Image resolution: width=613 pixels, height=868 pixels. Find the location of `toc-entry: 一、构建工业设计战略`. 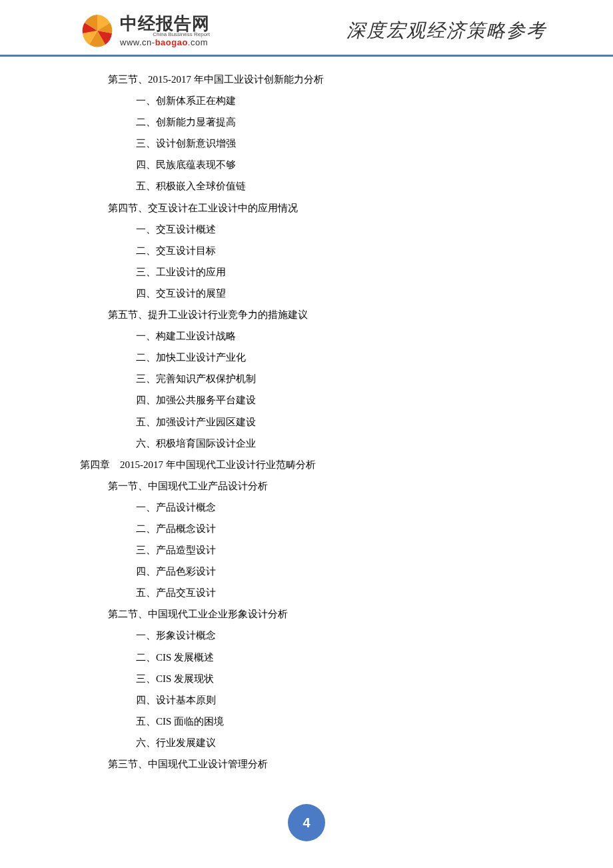

toc-entry: 一、构建工业设计战略 is located at coordinates (306, 336).